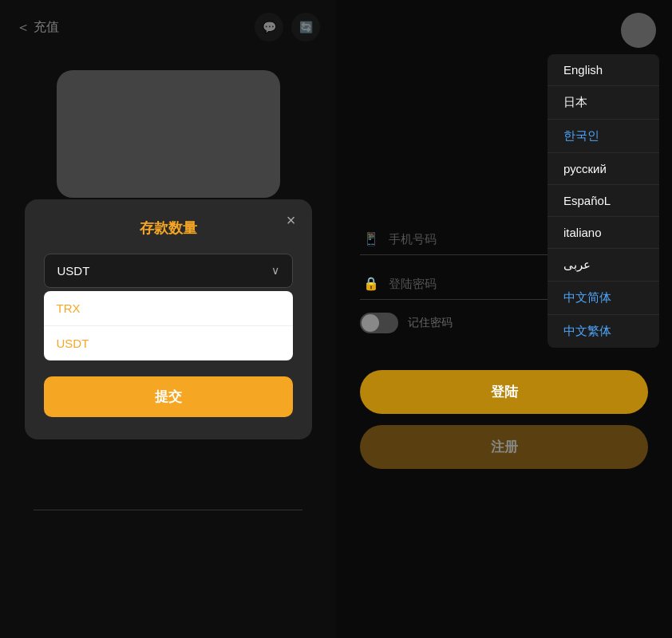 The width and height of the screenshot is (672, 638). Describe the element at coordinates (603, 233) in the screenshot. I see `lang-item-italian: italiano` at that location.